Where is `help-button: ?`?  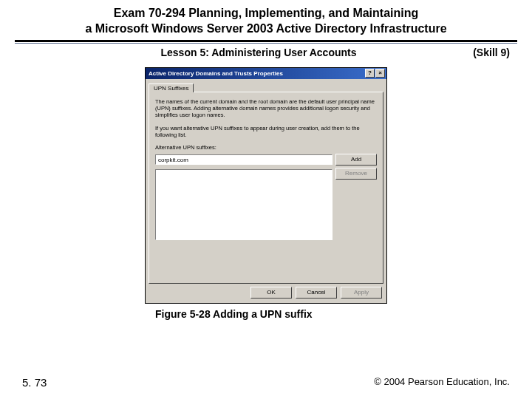
help-button: ? is located at coordinates (369, 73).